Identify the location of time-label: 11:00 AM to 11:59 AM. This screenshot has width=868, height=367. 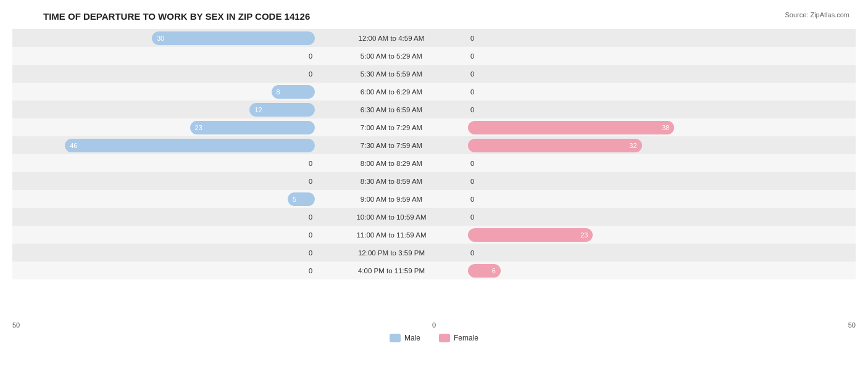
(391, 235).